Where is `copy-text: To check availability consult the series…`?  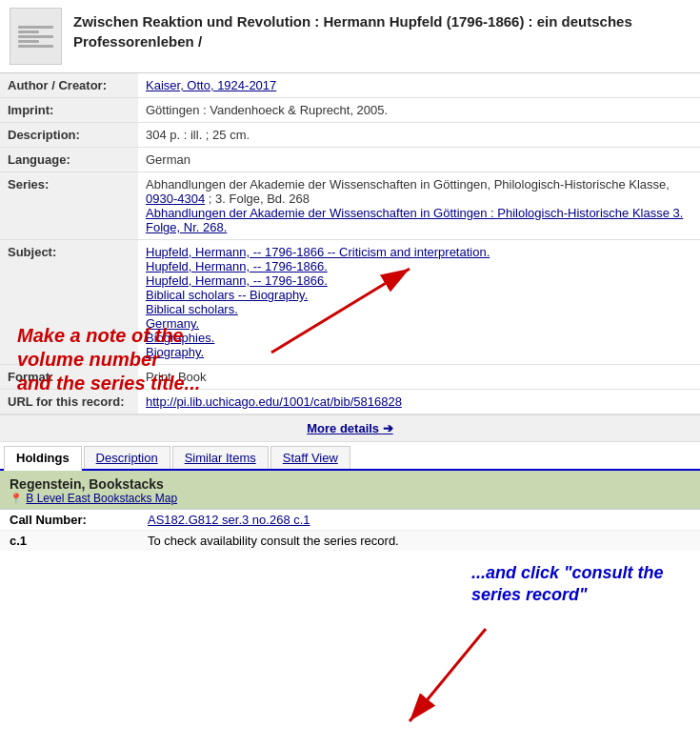 copy-text: To check availability consult the series… is located at coordinates (273, 541).